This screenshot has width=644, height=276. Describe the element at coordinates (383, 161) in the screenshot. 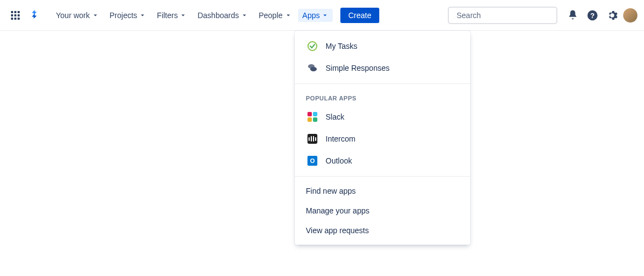

I see `app-outlook: O Outlook` at that location.